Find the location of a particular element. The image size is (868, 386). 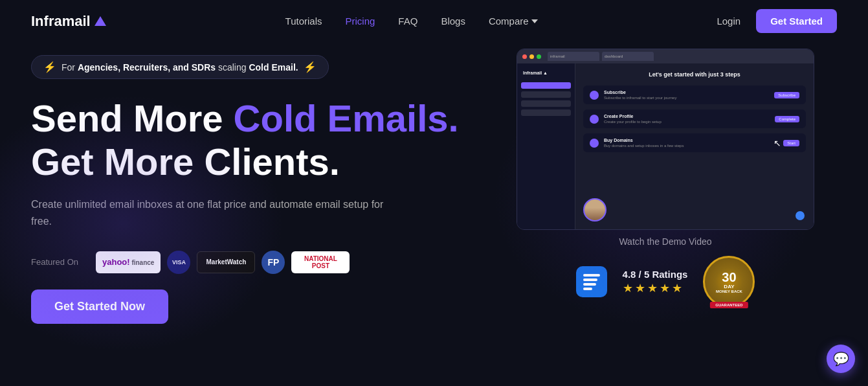

featured-on-section: Featured On yahoo! finance VISA MarketWa… is located at coordinates (258, 262).